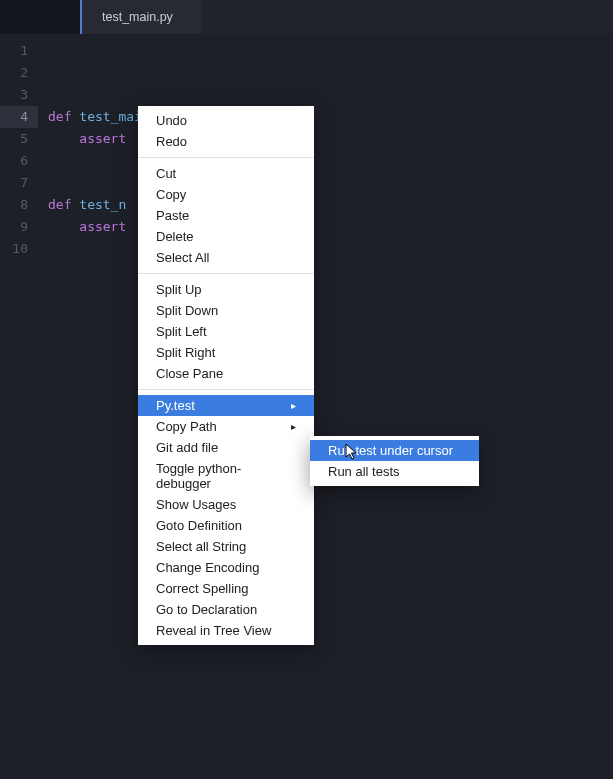 This screenshot has height=779, width=613. Describe the element at coordinates (330, 117) in the screenshot. I see `code-line: def test_main():` at that location.